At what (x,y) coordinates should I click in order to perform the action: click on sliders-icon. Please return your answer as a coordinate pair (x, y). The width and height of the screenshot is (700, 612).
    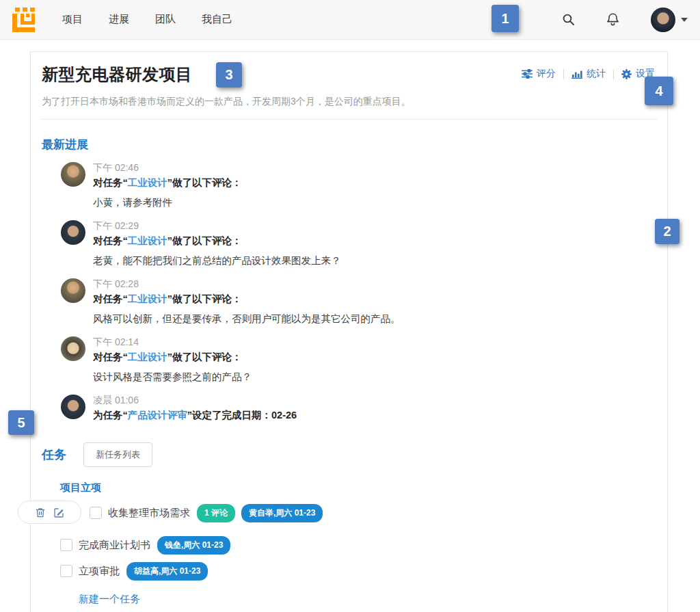
    Looking at the image, I should click on (527, 74).